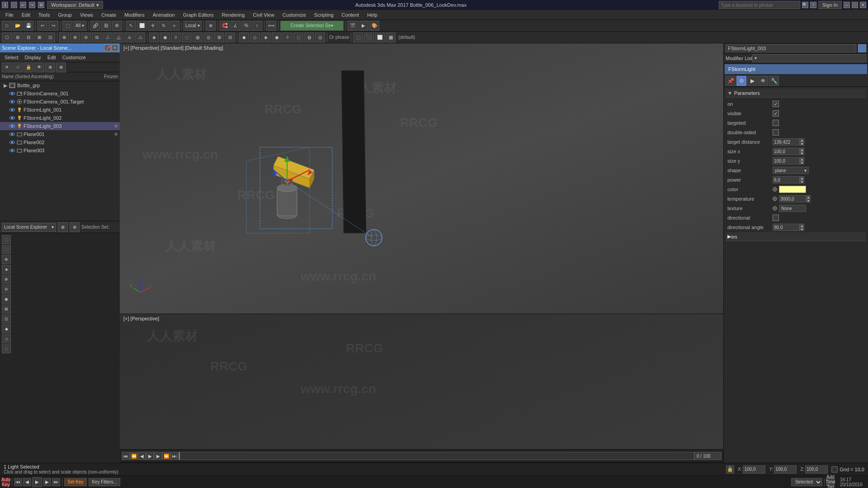  I want to click on select-object-btn: ↖, so click(131, 26).